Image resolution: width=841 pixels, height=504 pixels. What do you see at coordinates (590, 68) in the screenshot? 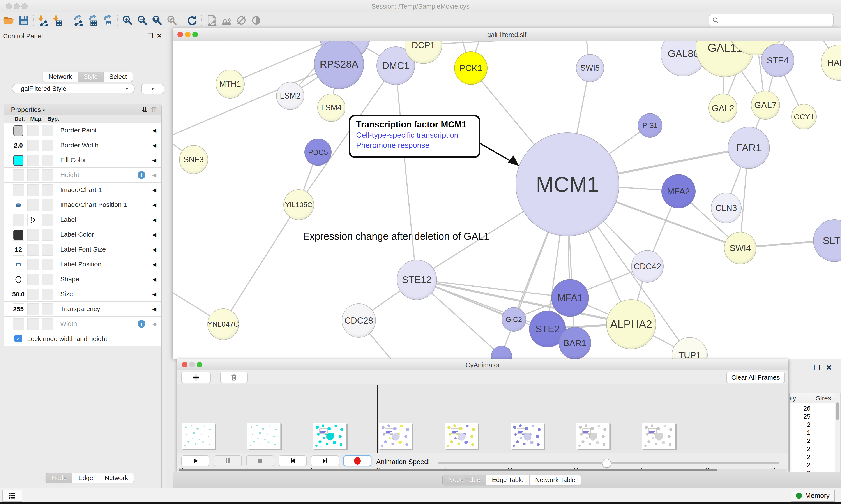
I see `network-node-swi5: SWI5` at bounding box center [590, 68].